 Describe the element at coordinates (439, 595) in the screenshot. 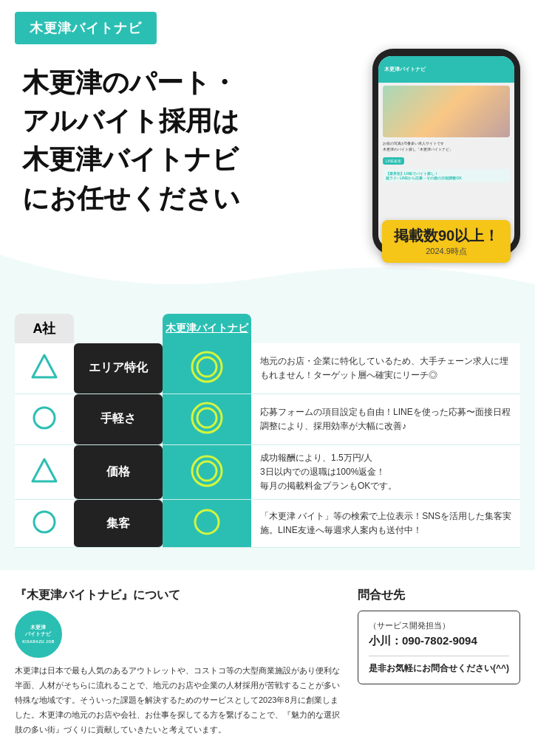

I see `contact-title: 問合せ先` at that location.